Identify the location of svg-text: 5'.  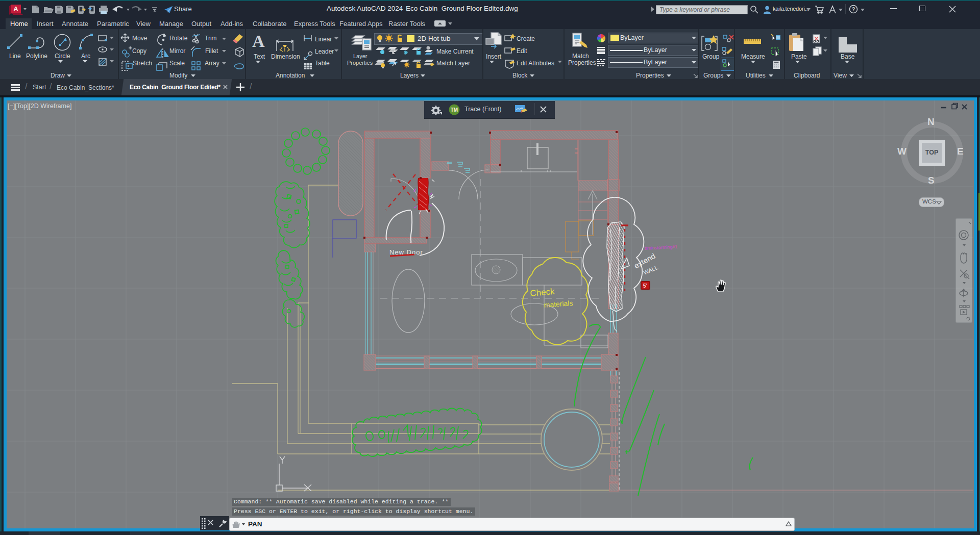
(645, 286).